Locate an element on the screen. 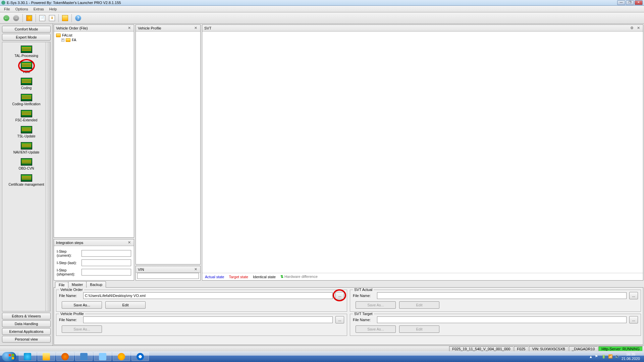 This screenshot has width=644, height=362. taskbar-save is located at coordinates (84, 357).